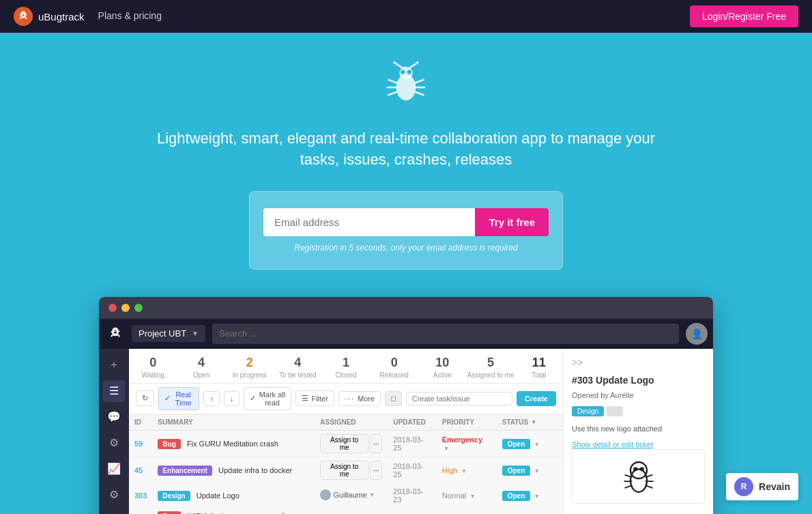  Describe the element at coordinates (141, 423) in the screenshot. I see `col-id: ID` at that location.